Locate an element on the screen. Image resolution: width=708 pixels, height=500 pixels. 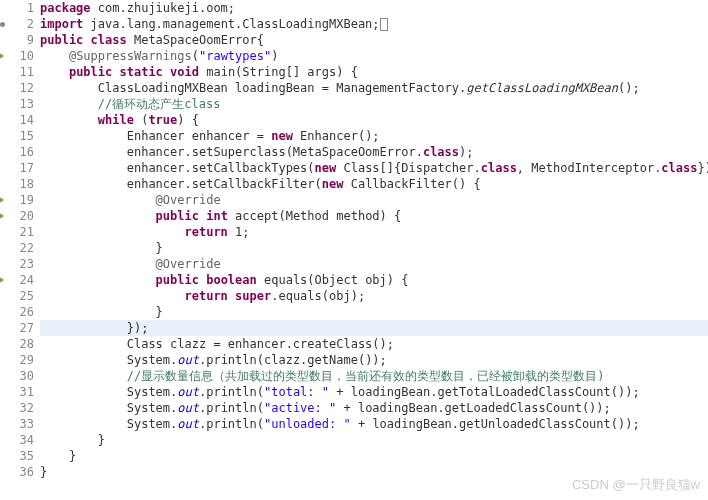
code-line: enhancer.setCallbackTypes(new Class[]{Di… is located at coordinates (374, 168).